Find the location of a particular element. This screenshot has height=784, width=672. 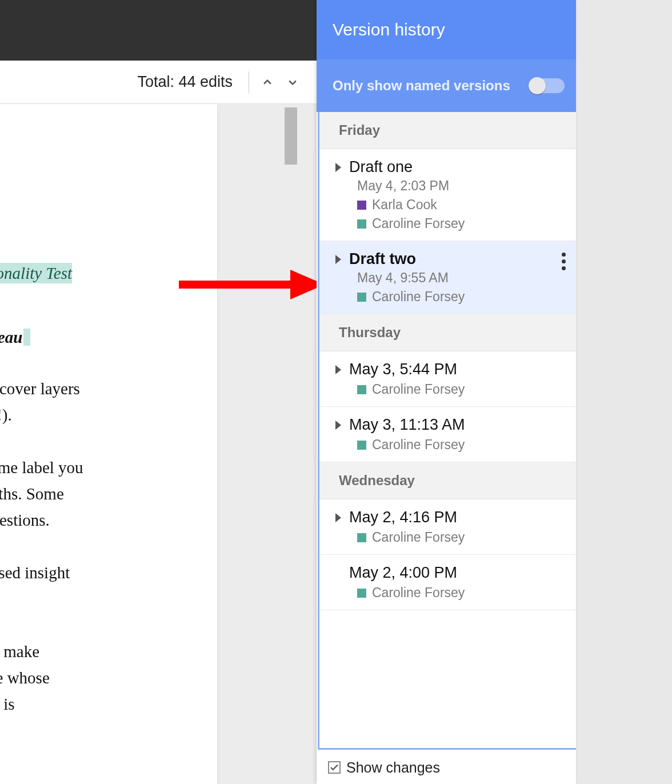

editor-name: Karla Cook is located at coordinates (405, 205).